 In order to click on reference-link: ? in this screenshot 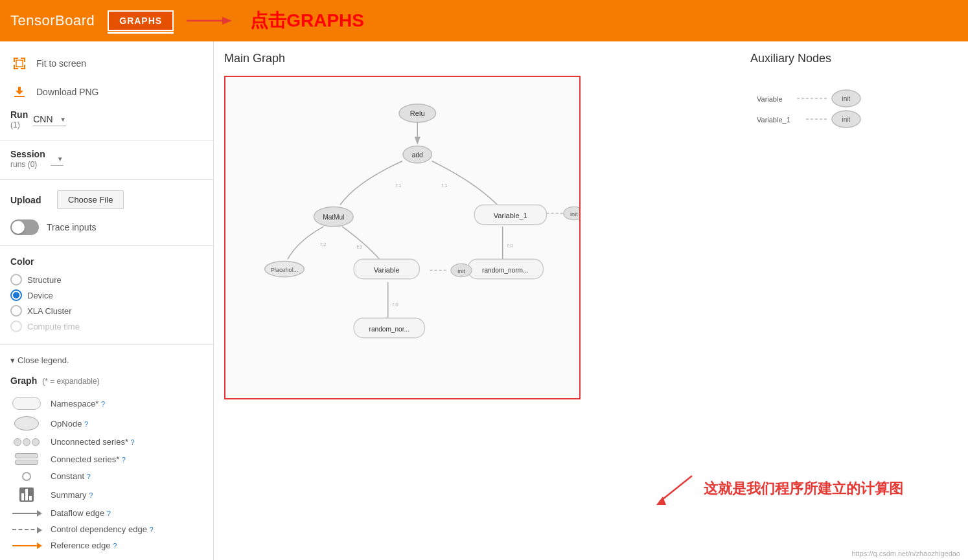, I will do `click(115, 546)`.